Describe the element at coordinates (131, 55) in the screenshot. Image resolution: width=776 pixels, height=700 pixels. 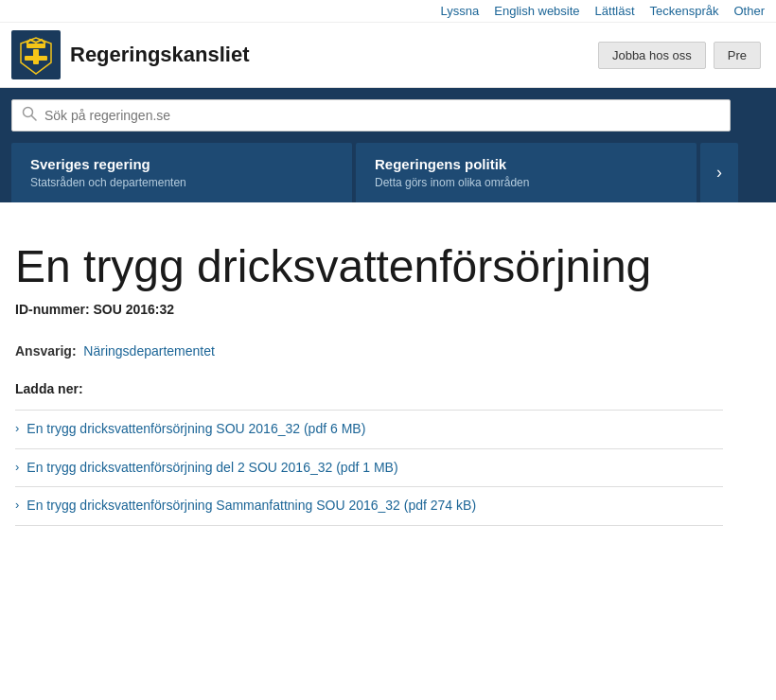
I see `logo-area: Regeringskansliet` at that location.